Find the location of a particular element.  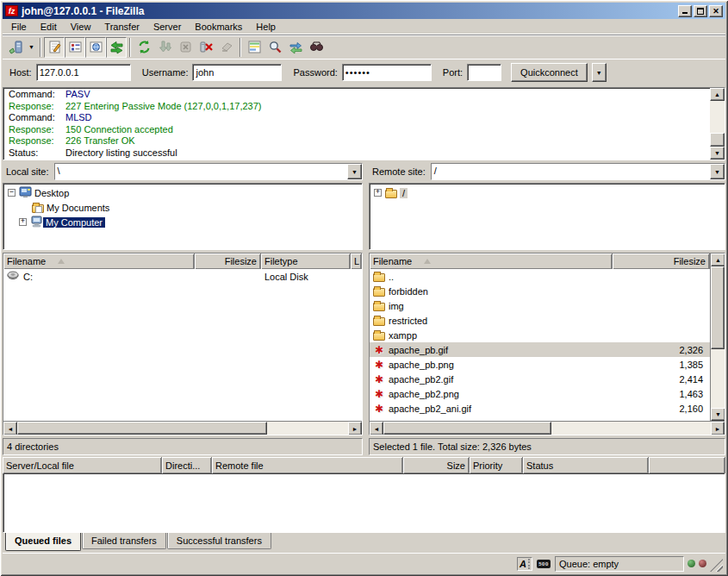

toggle-local-tree-icon is located at coordinates (75, 47).